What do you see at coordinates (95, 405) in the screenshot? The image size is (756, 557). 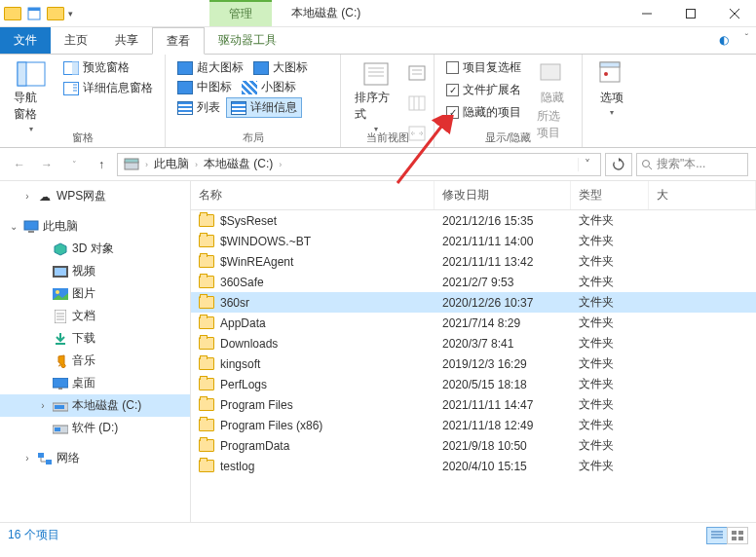 I see `tree-c-drive: ›本地磁盘 (C:)` at bounding box center [95, 405].